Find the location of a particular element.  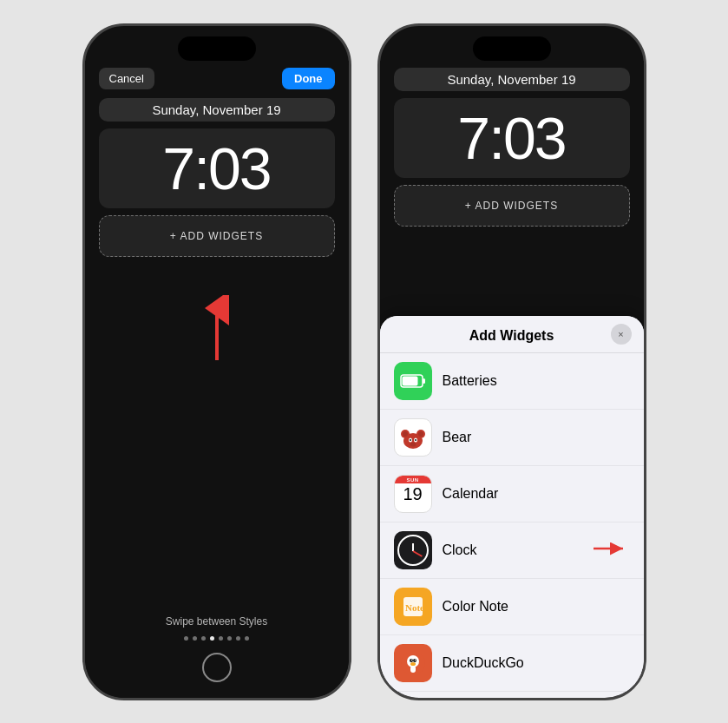

add-widgets-label-right: + ADD WIDGETS is located at coordinates (512, 206).